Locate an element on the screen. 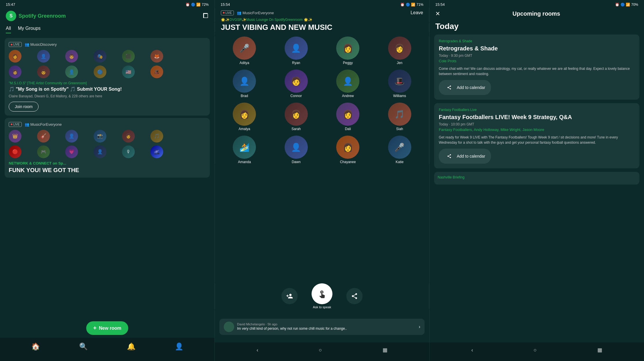 This screenshot has width=644, height=361. speaker-jen: 👩 Jen is located at coordinates (400, 51).